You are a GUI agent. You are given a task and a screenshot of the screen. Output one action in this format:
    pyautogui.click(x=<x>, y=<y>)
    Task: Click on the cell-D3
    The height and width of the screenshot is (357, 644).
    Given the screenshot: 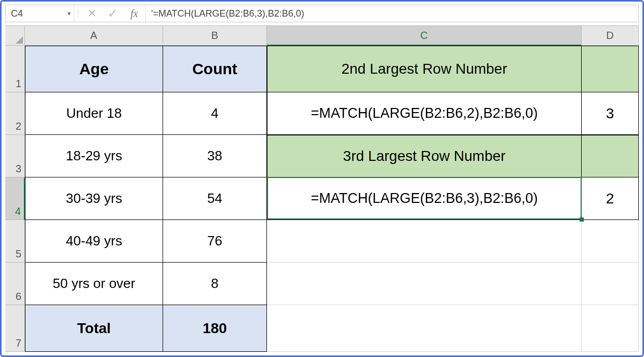 What is the action you would take?
    pyautogui.click(x=610, y=156)
    